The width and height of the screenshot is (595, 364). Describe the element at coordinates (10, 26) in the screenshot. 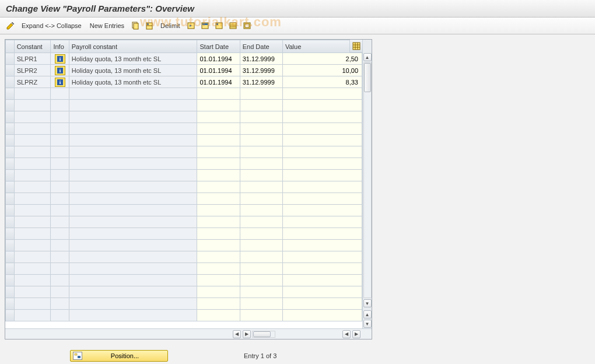

I see `edit-icon` at that location.